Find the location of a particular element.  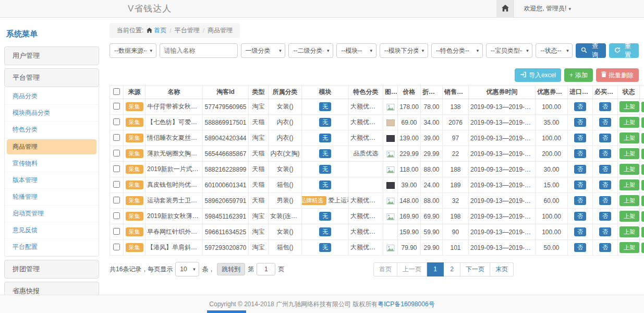

pager-item: 下一页 is located at coordinates (476, 269).